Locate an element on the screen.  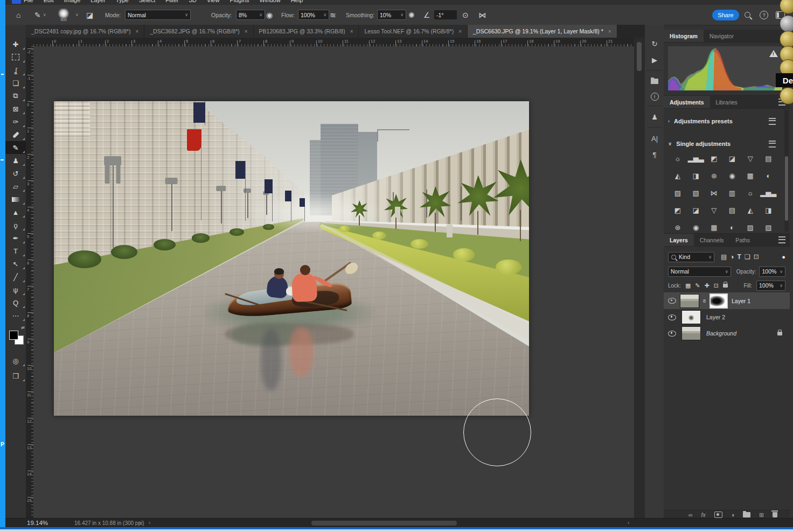
marquee-tool is located at coordinates (16, 57).